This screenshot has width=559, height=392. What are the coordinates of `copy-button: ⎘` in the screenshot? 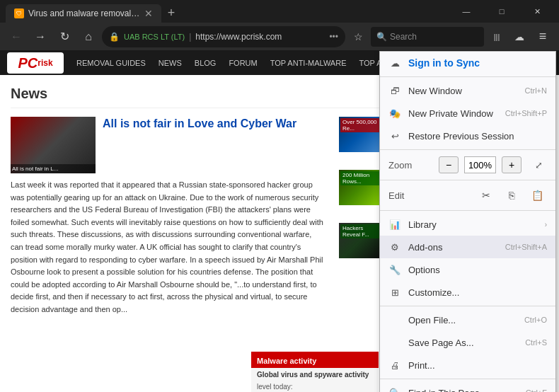 It's located at (512, 195).